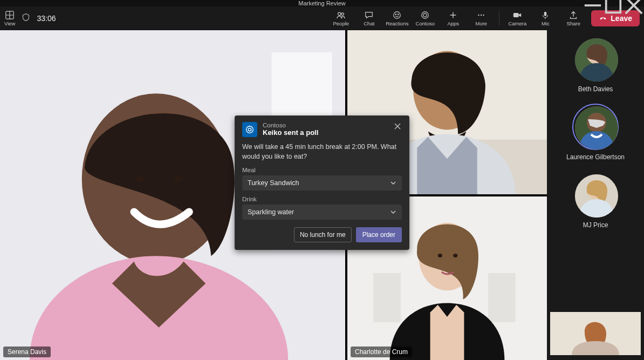 This screenshot has width=644, height=360. I want to click on poll-decline-button: No lunch for me, so click(323, 235).